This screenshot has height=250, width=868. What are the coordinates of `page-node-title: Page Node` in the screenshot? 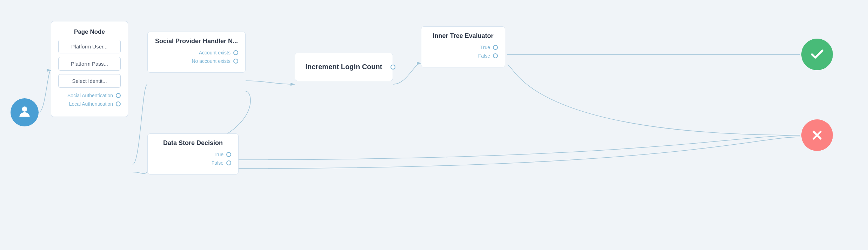 It's located at (89, 32).